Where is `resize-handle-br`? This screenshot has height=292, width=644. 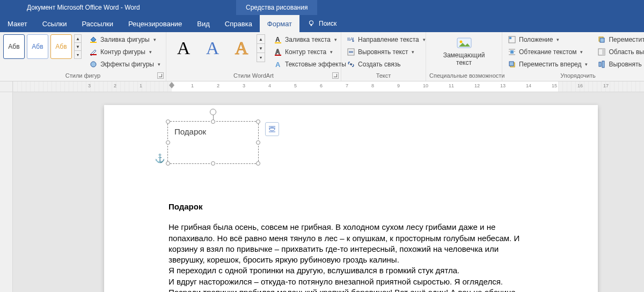 resize-handle-br is located at coordinates (258, 163).